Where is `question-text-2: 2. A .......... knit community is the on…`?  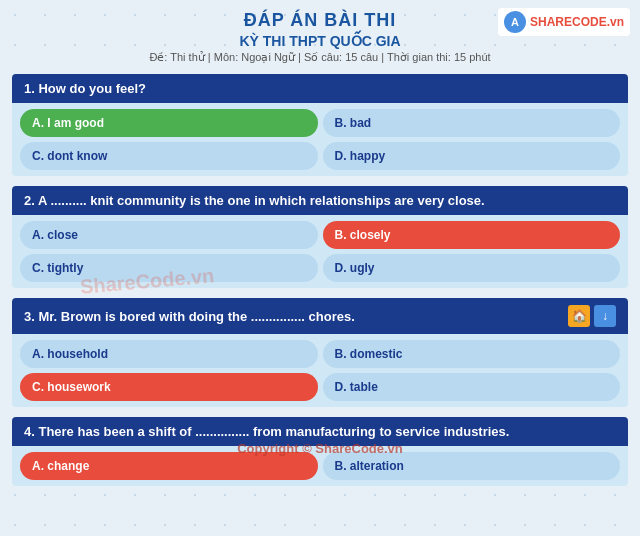
question-text-2: 2. A .......... knit community is the on… is located at coordinates (320, 200).